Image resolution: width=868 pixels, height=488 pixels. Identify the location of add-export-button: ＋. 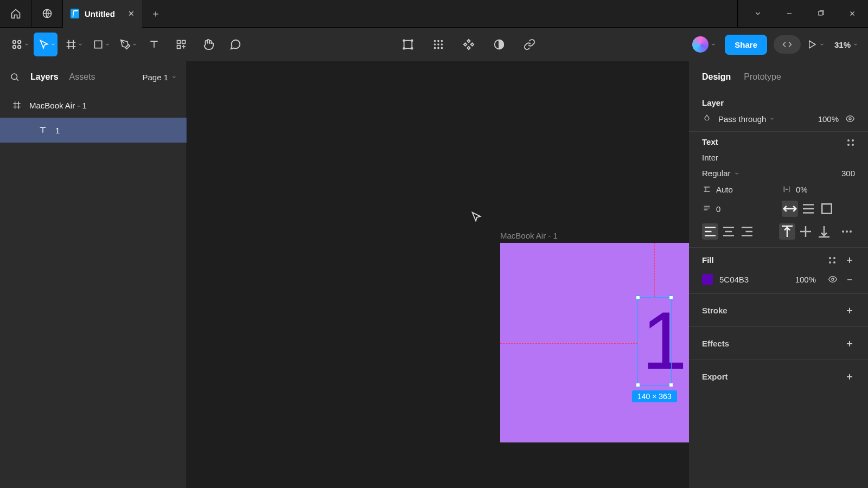
(850, 376).